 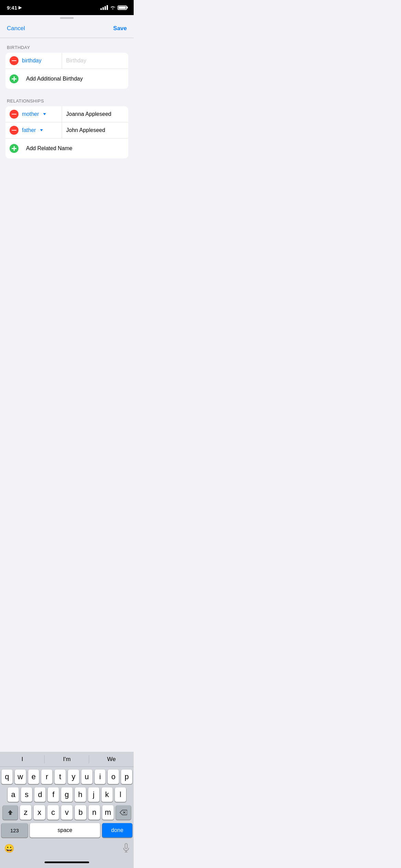 I want to click on status-bar: 9:41 ▶, so click(x=67, y=8).